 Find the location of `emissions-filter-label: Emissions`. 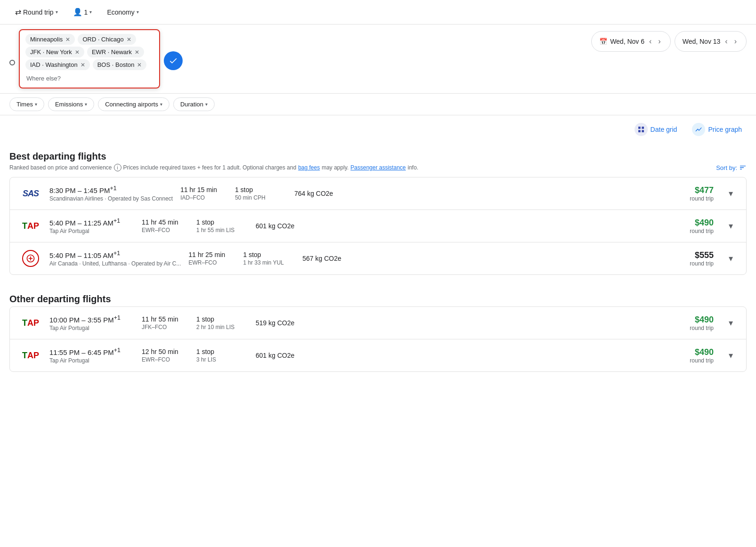

emissions-filter-label: Emissions is located at coordinates (69, 105).